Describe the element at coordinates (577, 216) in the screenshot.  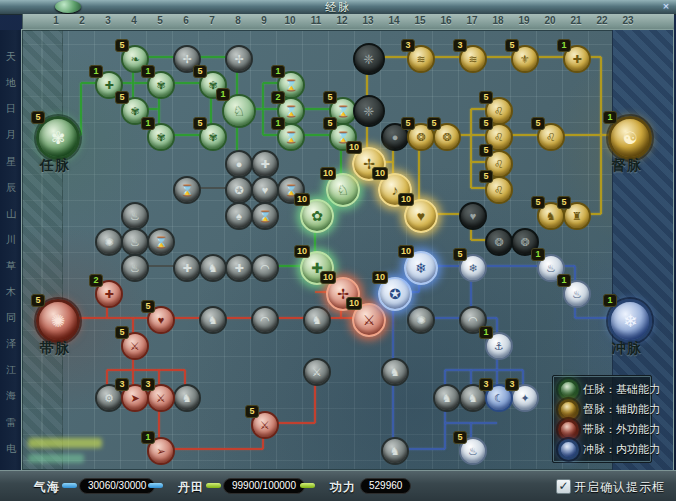
I see `skill-node-armor: ♜5` at that location.